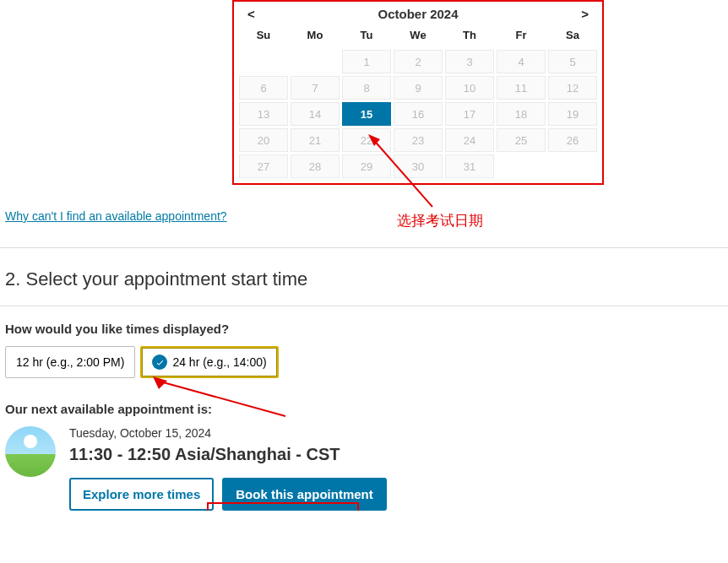 The width and height of the screenshot is (728, 563). What do you see at coordinates (440, 221) in the screenshot?
I see `annotation-select-date: 选择考试日期` at bounding box center [440, 221].